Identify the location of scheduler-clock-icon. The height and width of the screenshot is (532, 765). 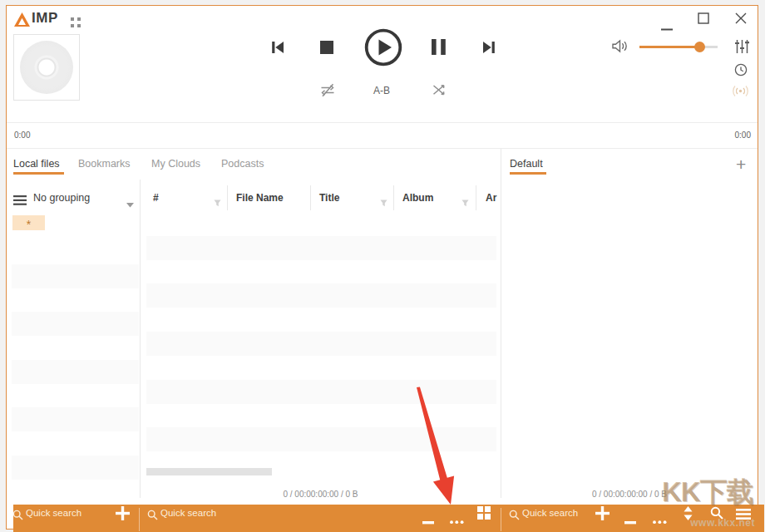
(741, 71).